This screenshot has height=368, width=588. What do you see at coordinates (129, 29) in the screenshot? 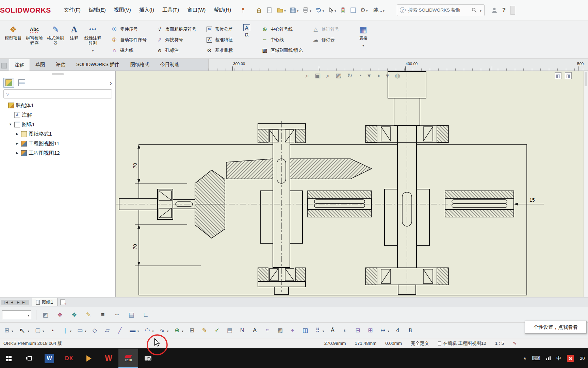
I see `balloon-button: ①零件序号` at bounding box center [129, 29].